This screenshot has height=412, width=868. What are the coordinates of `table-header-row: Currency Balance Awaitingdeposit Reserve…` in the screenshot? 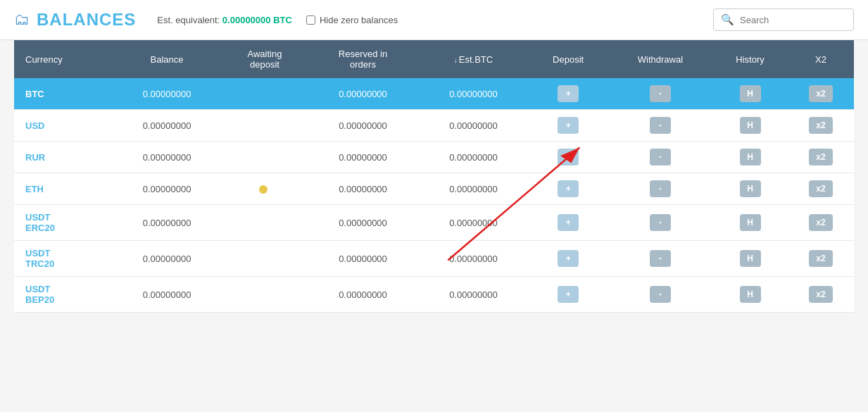 It's located at (434, 59).